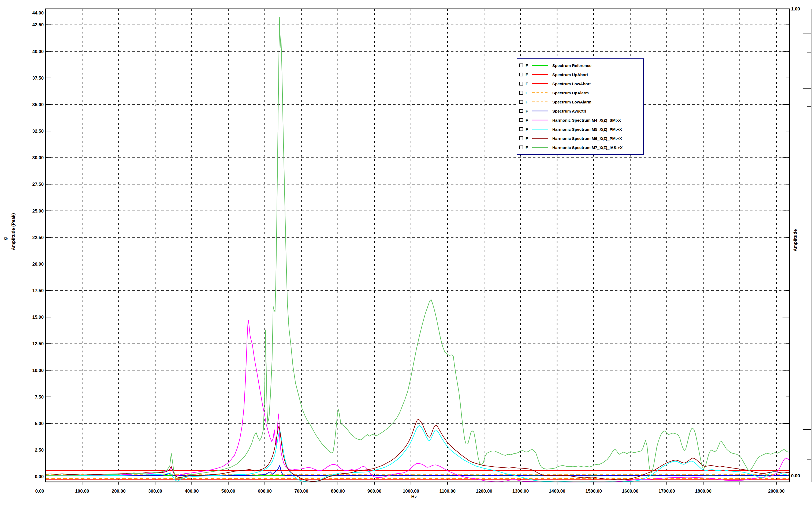  Describe the element at coordinates (374, 491) in the screenshot. I see `svg-text: 900.00` at that location.